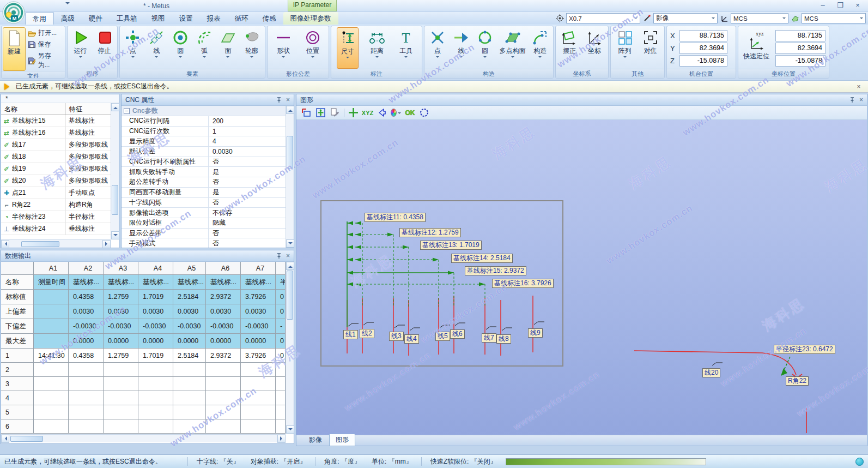 Image resolution: width=868 pixels, height=468 pixels. I want to click on cnc-property-row: 超公差转手动否, so click(204, 182).